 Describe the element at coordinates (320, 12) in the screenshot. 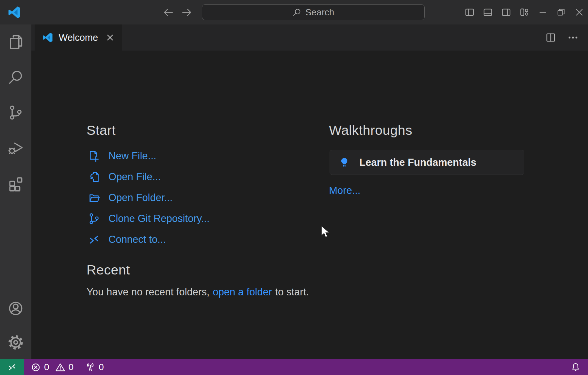

I see `search-placeholder: Search` at that location.